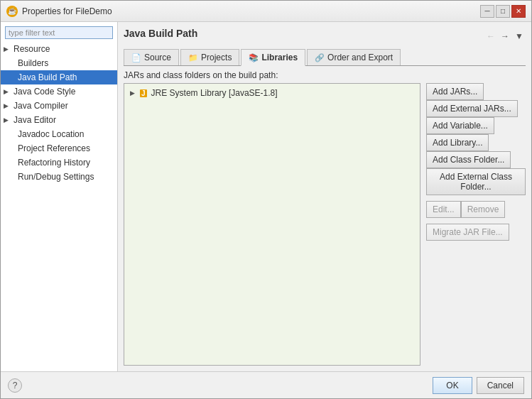 The height and width of the screenshot is (399, 532). I want to click on add-external-jars-button: Add External JARs..., so click(472, 109).